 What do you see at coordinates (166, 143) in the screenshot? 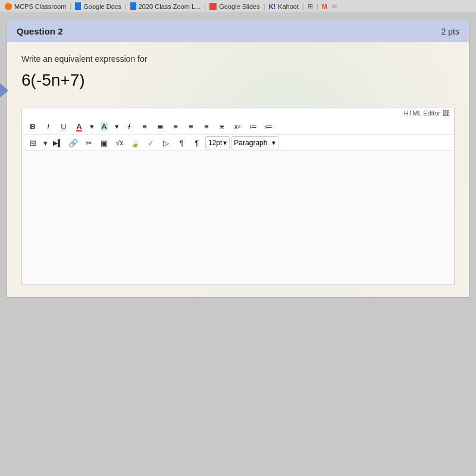
I see `play-button: ▷` at bounding box center [166, 143].